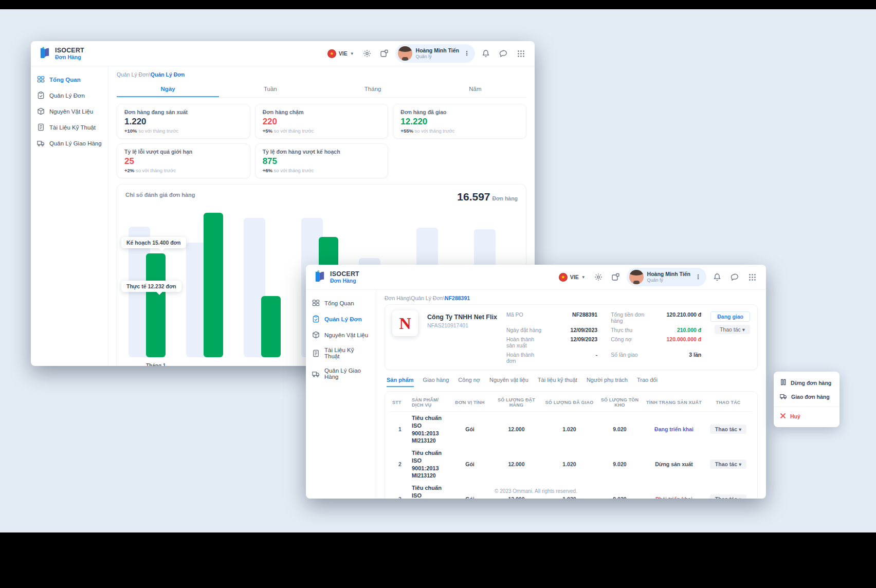 This screenshot has height=588, width=876. What do you see at coordinates (620, 402) in the screenshot?
I see `col-header-stock: SỐ LƯỢNG TỒN KHO` at bounding box center [620, 402].